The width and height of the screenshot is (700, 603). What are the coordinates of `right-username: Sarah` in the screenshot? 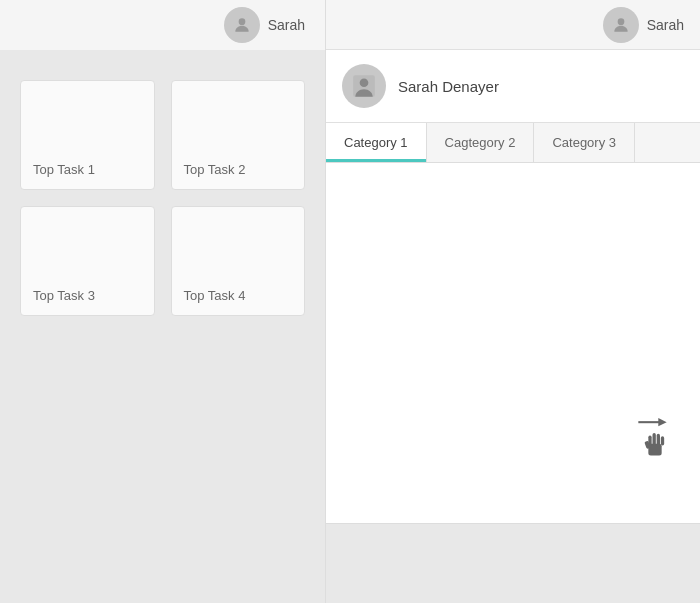 It's located at (666, 25).